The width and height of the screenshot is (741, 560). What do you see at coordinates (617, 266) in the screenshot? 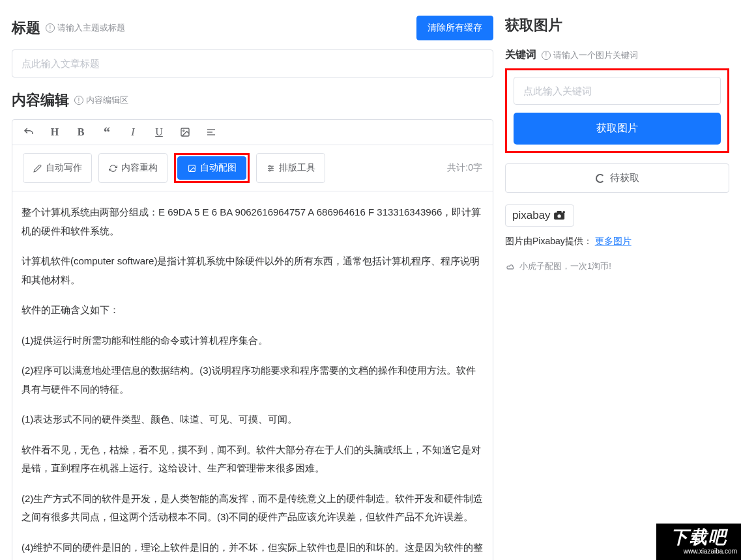
I see `footer-tip: 小虎子配图，一次1淘币!` at bounding box center [617, 266].